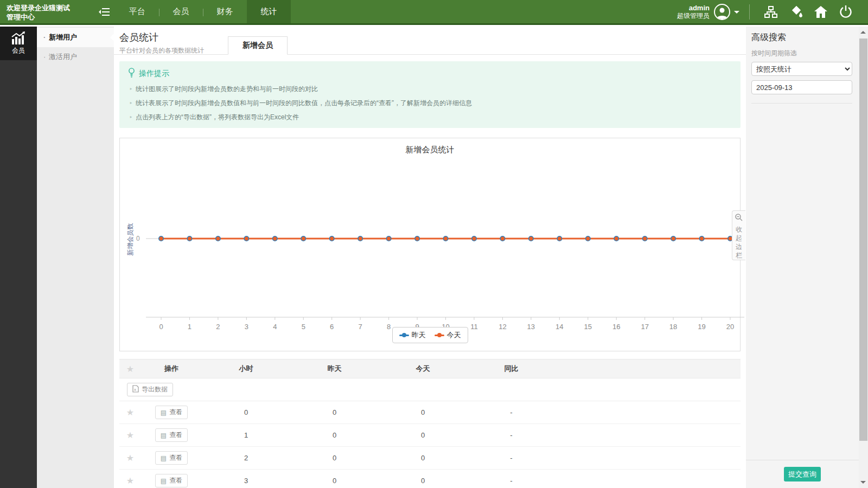  I want to click on nav-platform: 平台, so click(137, 12).